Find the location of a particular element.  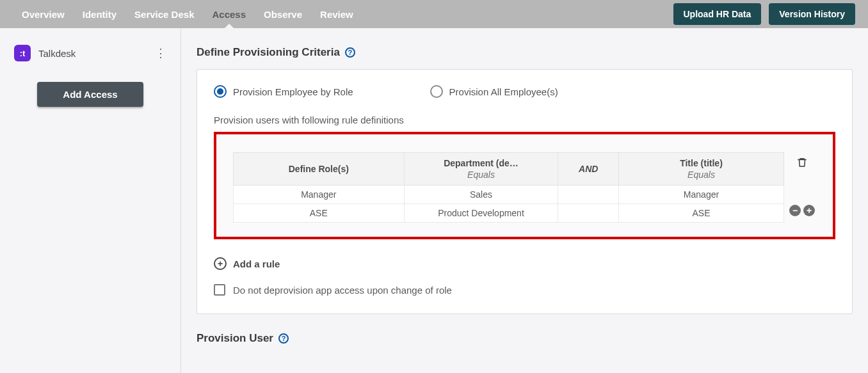

cell-role: ASE is located at coordinates (319, 214).